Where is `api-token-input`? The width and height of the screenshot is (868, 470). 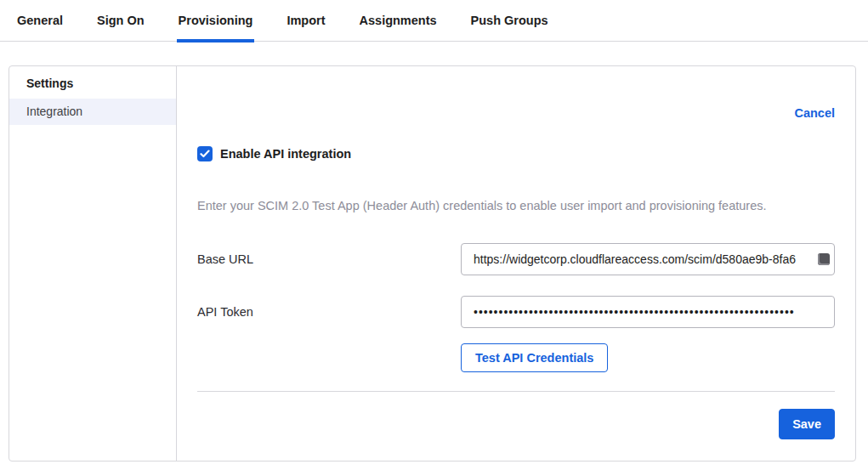 api-token-input is located at coordinates (648, 312).